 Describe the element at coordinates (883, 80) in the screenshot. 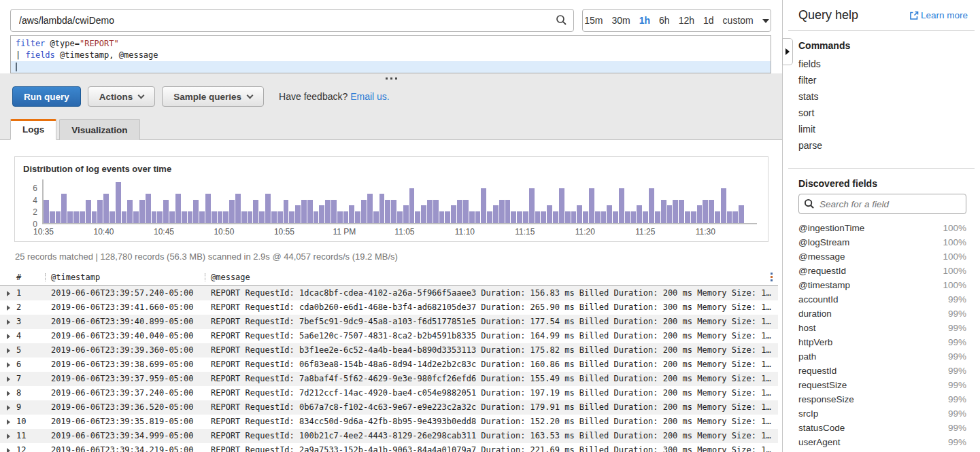

I see `command-filter: filter` at that location.